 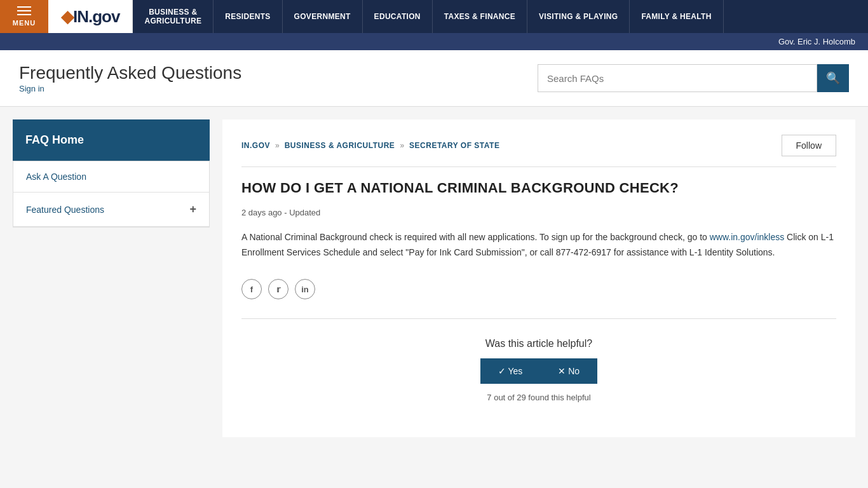 I want to click on nav-item-visiting: VISITING & PLAYING, so click(x=578, y=17).